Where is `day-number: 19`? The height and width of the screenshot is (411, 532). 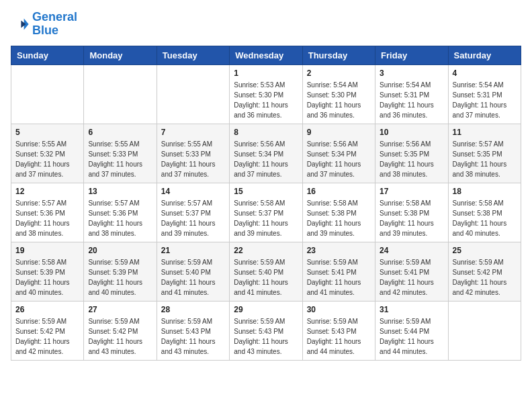
day-number: 19 is located at coordinates (47, 250).